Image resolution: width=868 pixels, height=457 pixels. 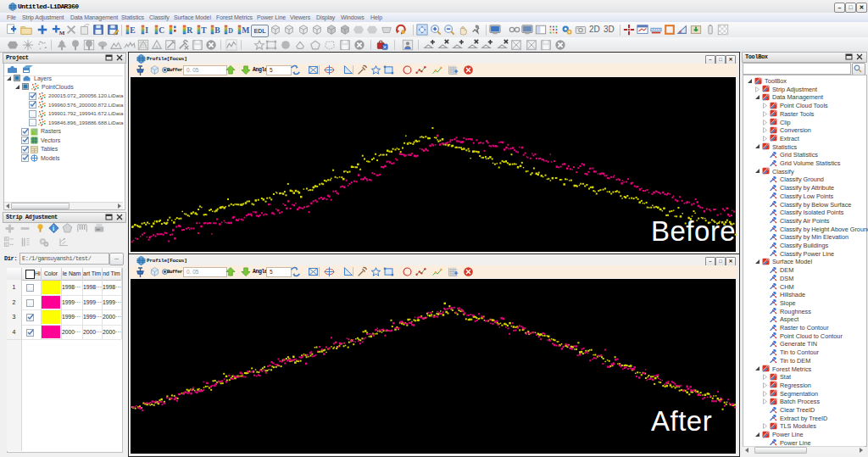 What do you see at coordinates (147, 31) in the screenshot?
I see `svg-text: I` at bounding box center [147, 31].